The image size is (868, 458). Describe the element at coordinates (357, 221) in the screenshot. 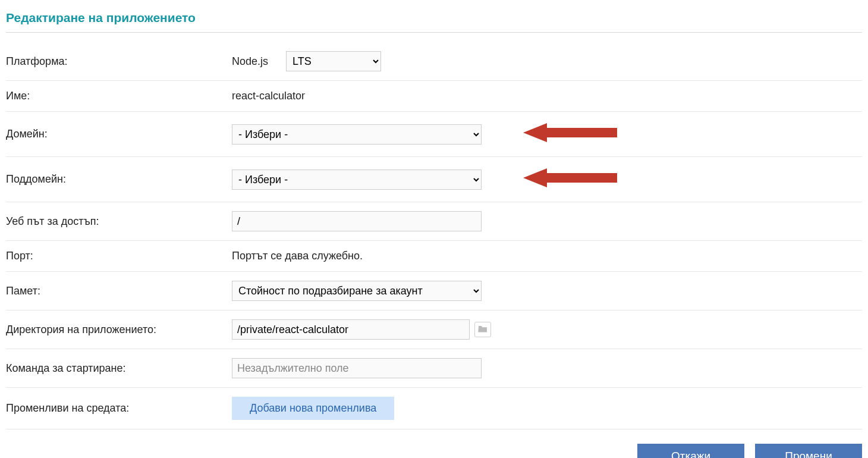

I see `webpath-input` at that location.